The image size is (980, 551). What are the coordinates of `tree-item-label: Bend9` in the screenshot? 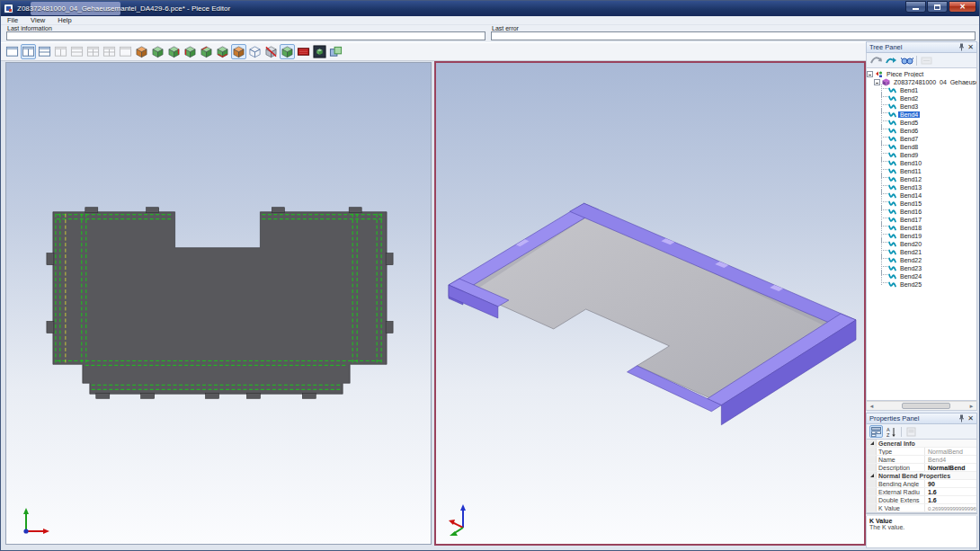 It's located at (909, 155).